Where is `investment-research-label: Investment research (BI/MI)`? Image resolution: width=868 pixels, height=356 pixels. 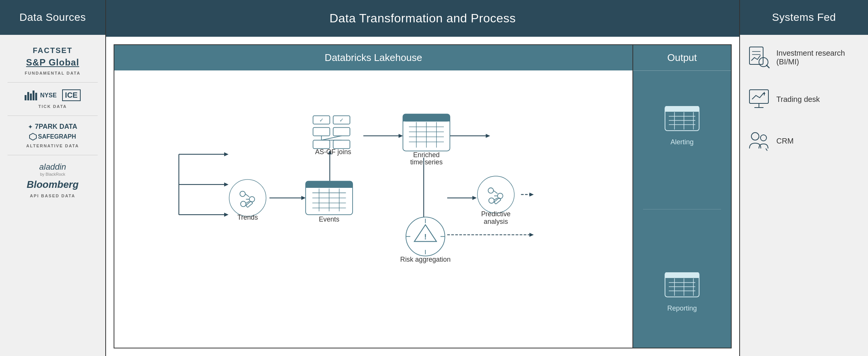
investment-research-label: Investment research (BI/MI) is located at coordinates (818, 58).